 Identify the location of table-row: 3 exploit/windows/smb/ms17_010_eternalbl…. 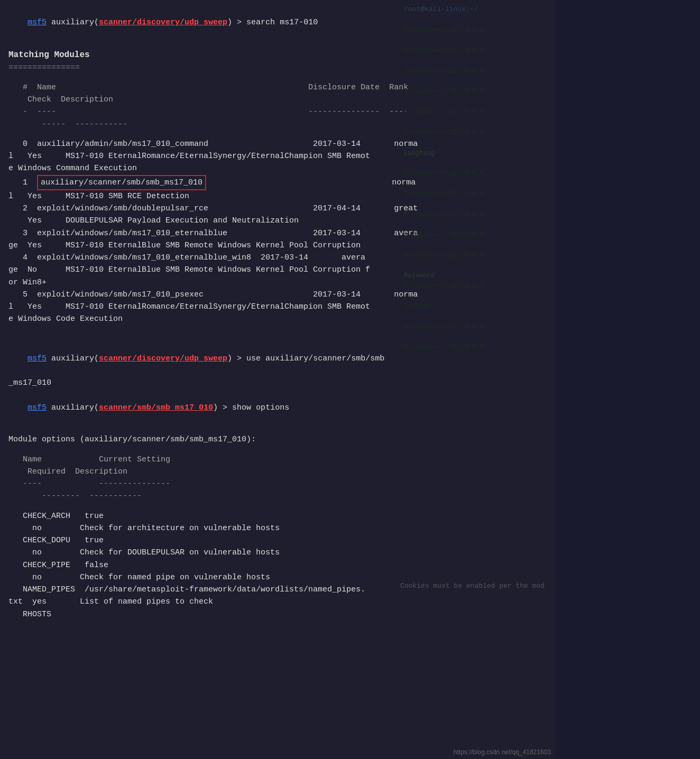
(278, 234).